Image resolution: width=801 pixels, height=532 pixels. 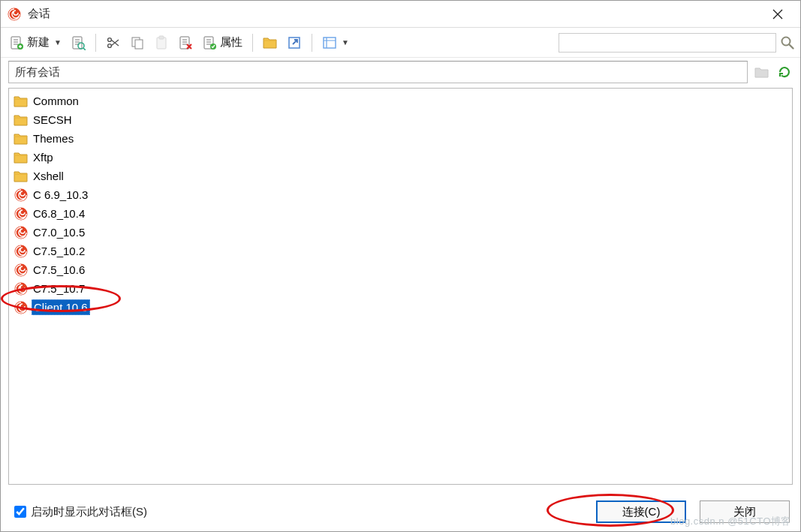 I want to click on session-item: C7.5_10.6, so click(x=401, y=270).